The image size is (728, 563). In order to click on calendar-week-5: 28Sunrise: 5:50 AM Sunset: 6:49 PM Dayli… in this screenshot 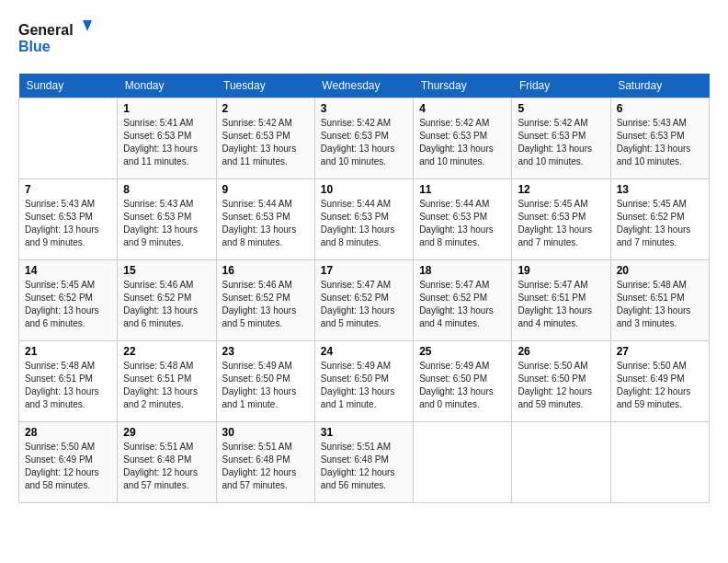, I will do `click(364, 463)`.